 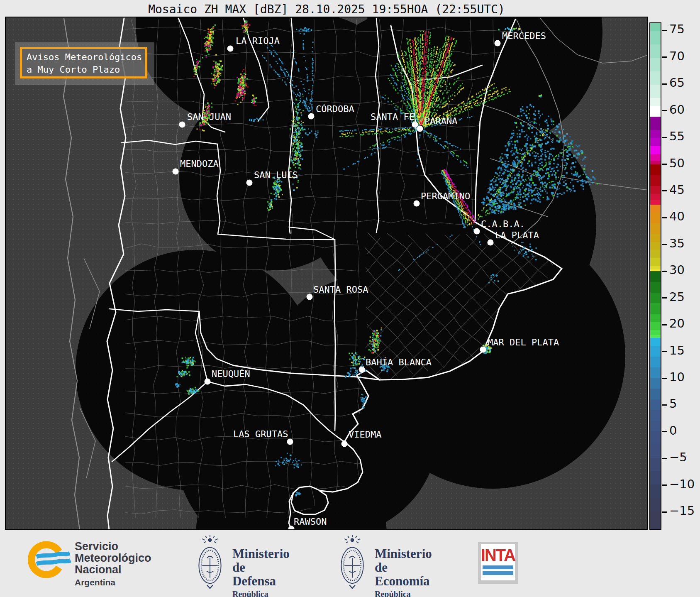 I want to click on defensa-line2: de Defensa, so click(x=261, y=574).